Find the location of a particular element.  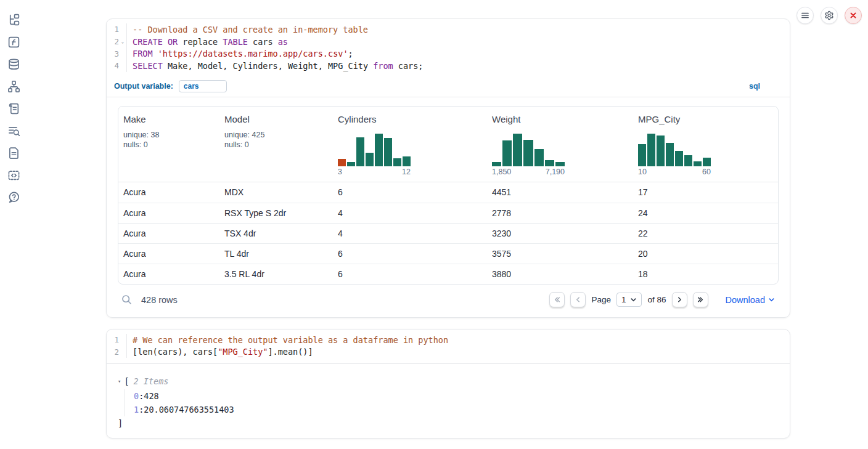

first-page-button is located at coordinates (557, 299).